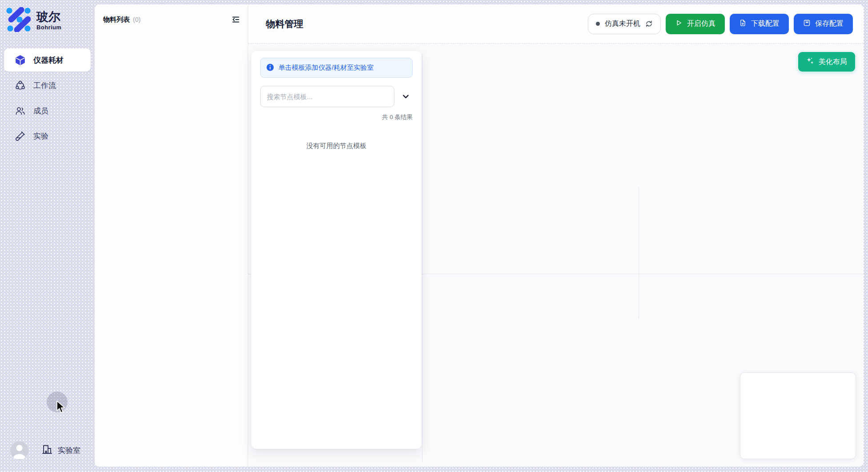 Image resolution: width=868 pixels, height=472 pixels. What do you see at coordinates (827, 62) in the screenshot?
I see `beautify-layout-button: 美化布局` at bounding box center [827, 62].